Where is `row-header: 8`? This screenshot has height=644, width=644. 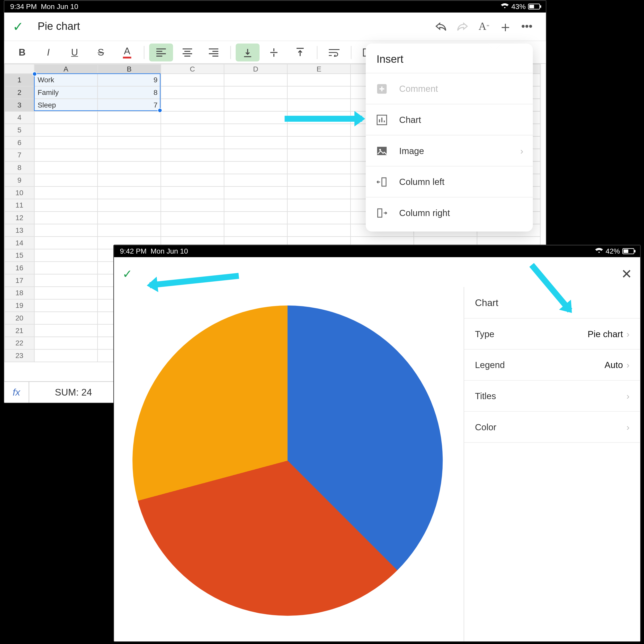
row-header: 8 is located at coordinates (19, 168).